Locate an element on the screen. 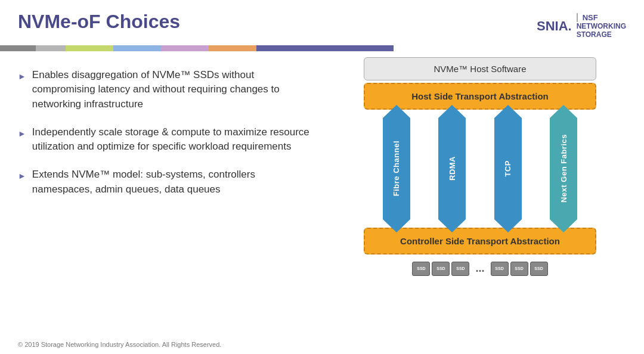 This screenshot has height=354, width=644. ssd-group-right: SSD SSD SSD is located at coordinates (519, 269).